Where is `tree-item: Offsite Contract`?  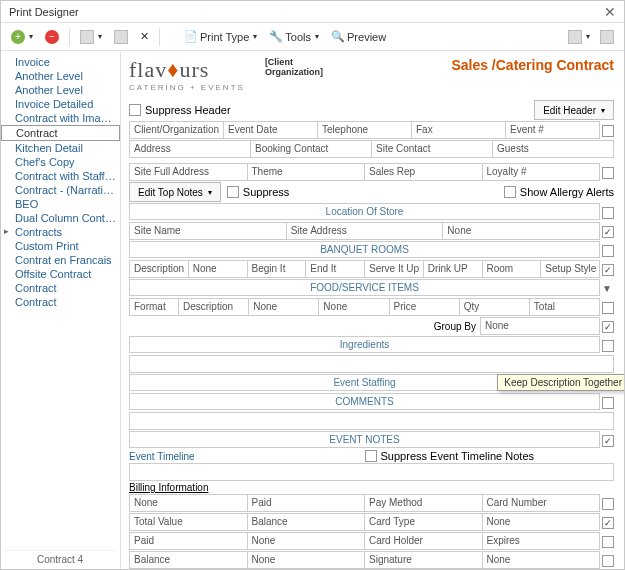
tree-item: Offsite Contract is located at coordinates (60, 274).